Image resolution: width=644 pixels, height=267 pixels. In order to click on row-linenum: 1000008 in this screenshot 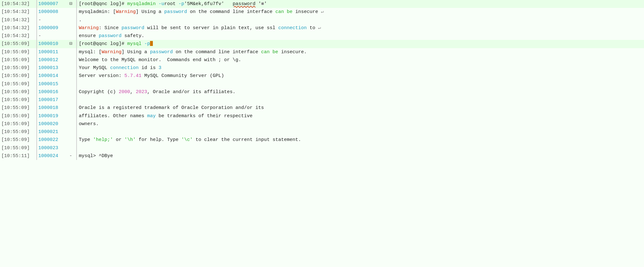, I will do `click(53, 12)`.